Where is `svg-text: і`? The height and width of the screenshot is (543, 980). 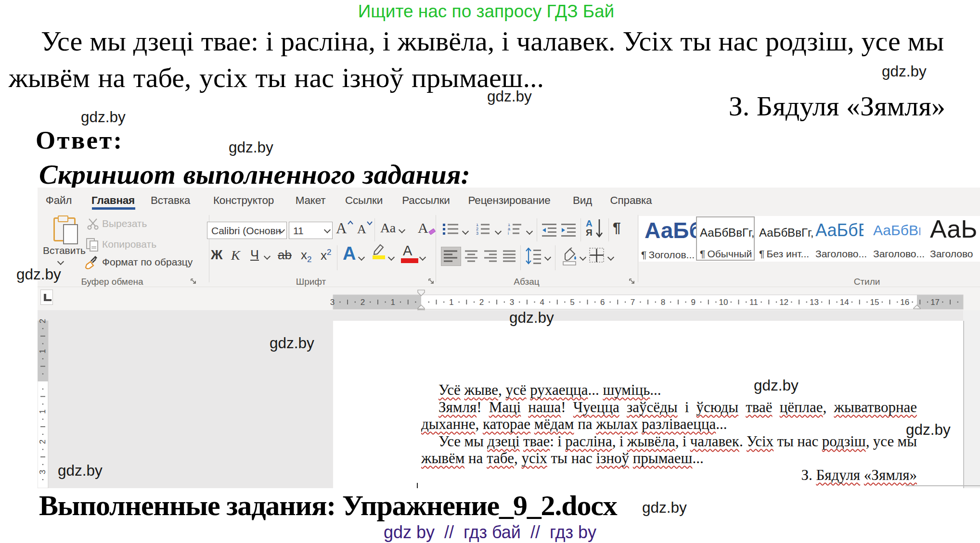
svg-text: і is located at coordinates (508, 233).